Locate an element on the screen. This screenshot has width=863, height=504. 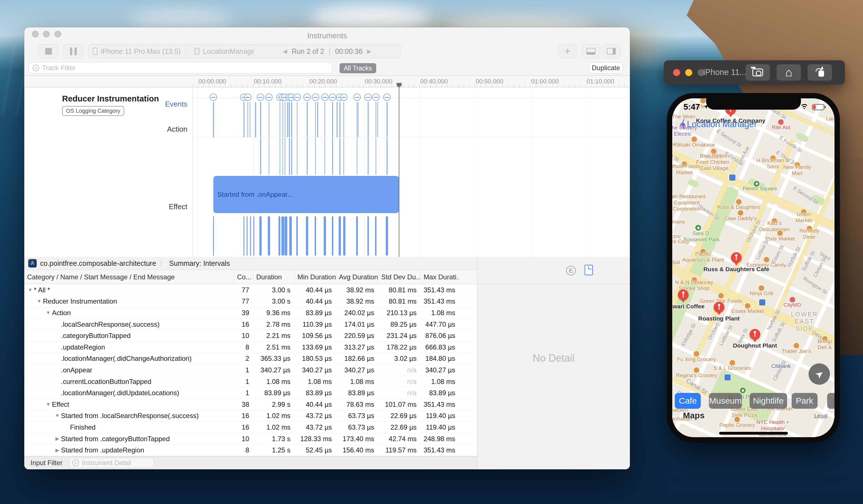
timeline-ruler: 00:00.00000:10.00000:20.00000:30.00000:4… is located at coordinates (327, 81).